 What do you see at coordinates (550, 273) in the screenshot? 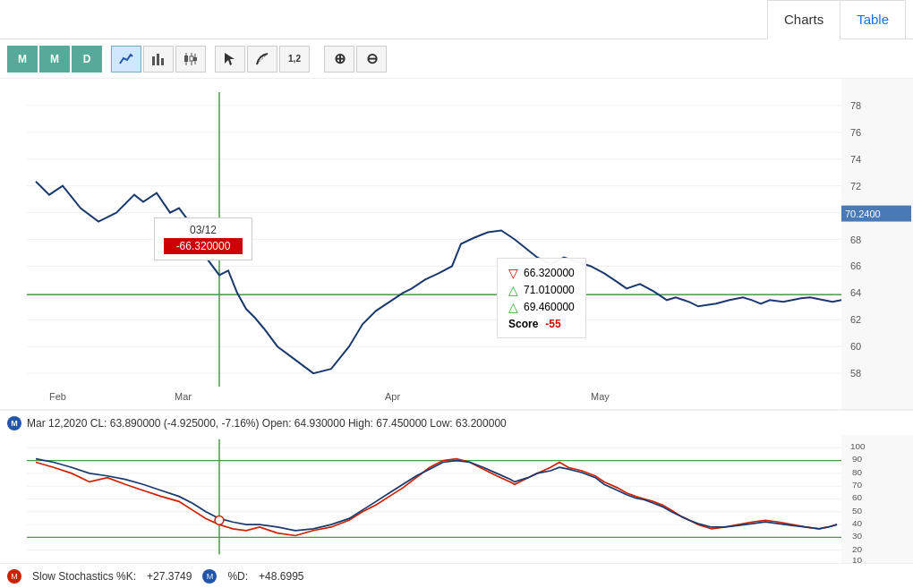
I see `sell-value: 66.320000` at bounding box center [550, 273].